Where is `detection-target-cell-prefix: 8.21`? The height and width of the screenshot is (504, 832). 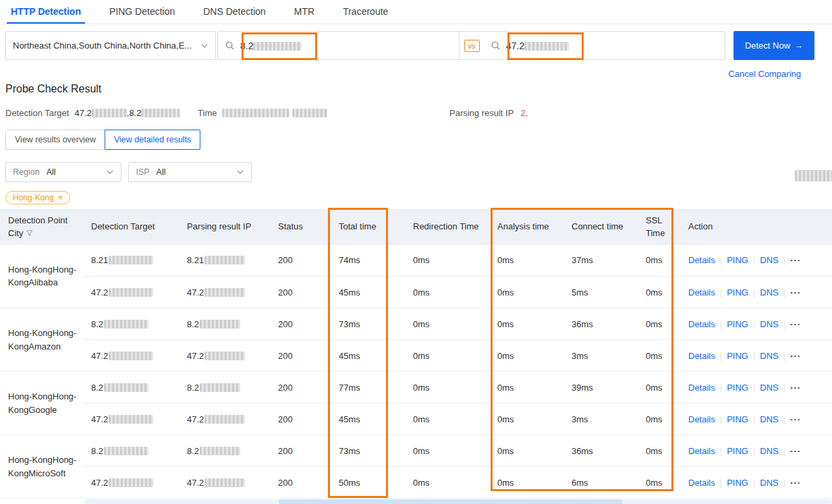
detection-target-cell-prefix: 8.21 is located at coordinates (100, 260).